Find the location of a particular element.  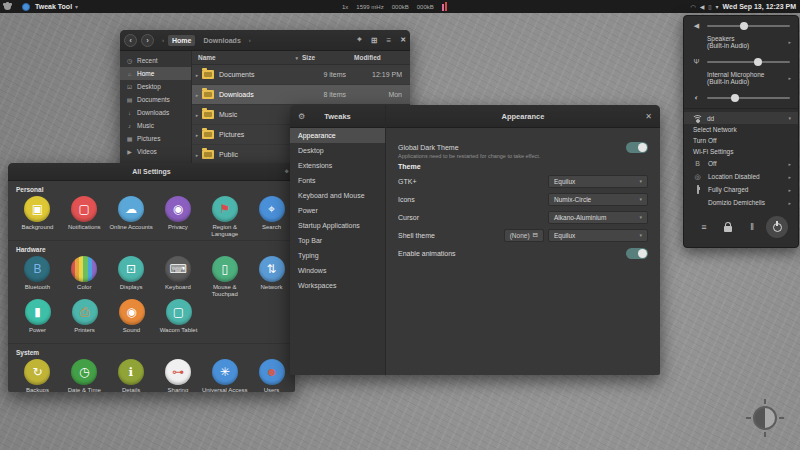

tweaks-item-typing: Typing is located at coordinates (338, 256).